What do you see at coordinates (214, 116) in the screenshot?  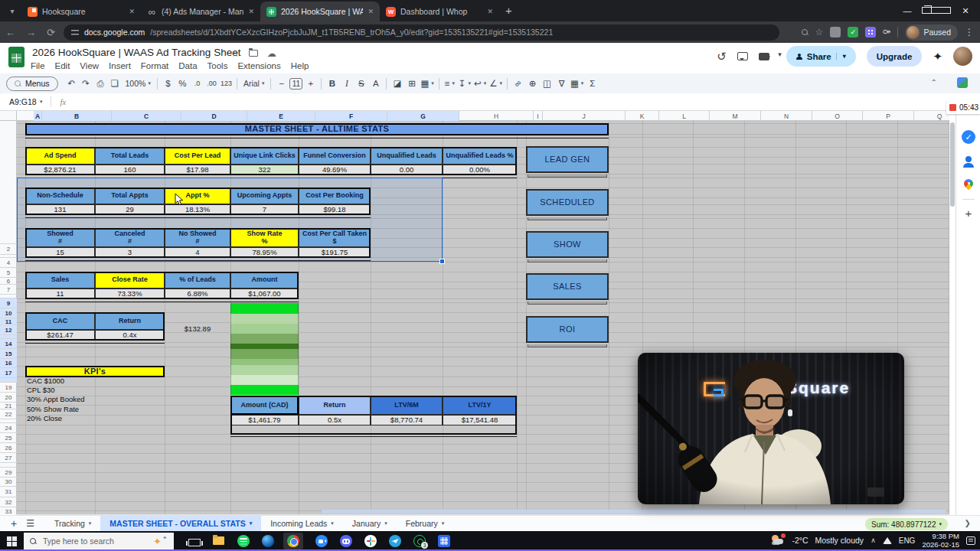 I see `column-header: D` at bounding box center [214, 116].